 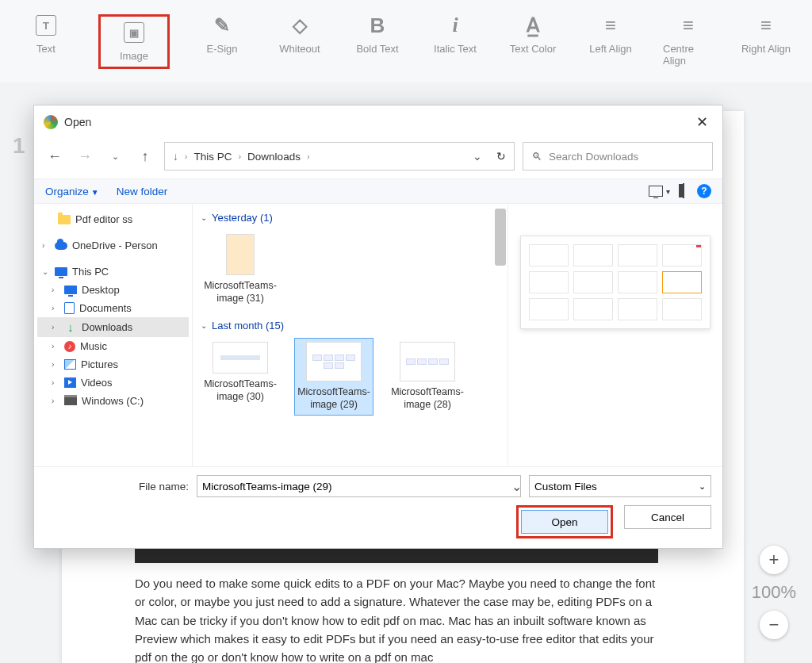 I want to click on open-button-highlight: Open, so click(x=565, y=522).